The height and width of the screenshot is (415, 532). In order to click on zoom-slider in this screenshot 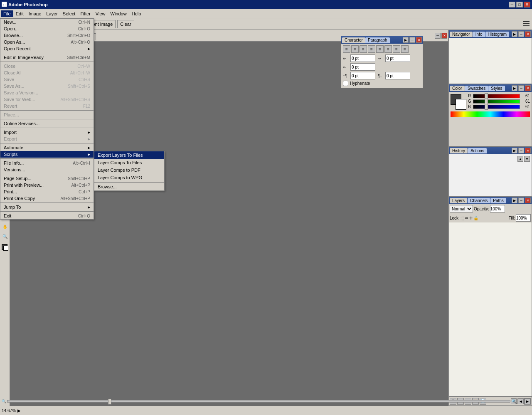, I will do `click(259, 401)`.